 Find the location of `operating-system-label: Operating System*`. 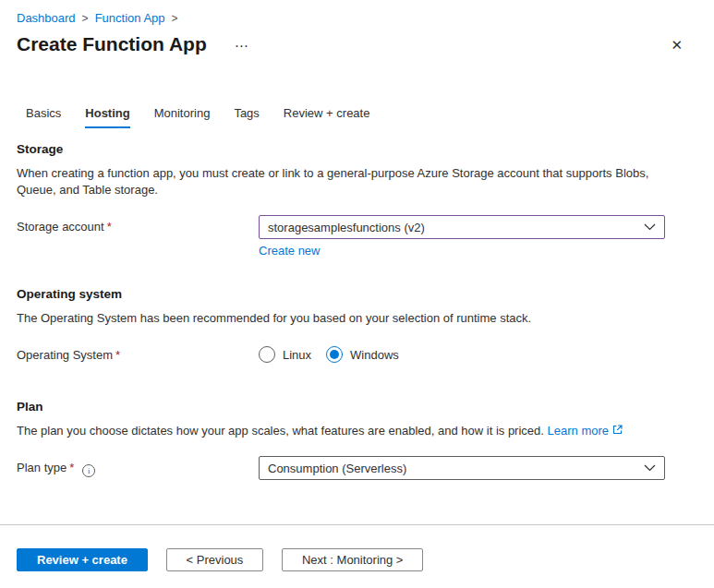

operating-system-label: Operating System* is located at coordinates (138, 353).